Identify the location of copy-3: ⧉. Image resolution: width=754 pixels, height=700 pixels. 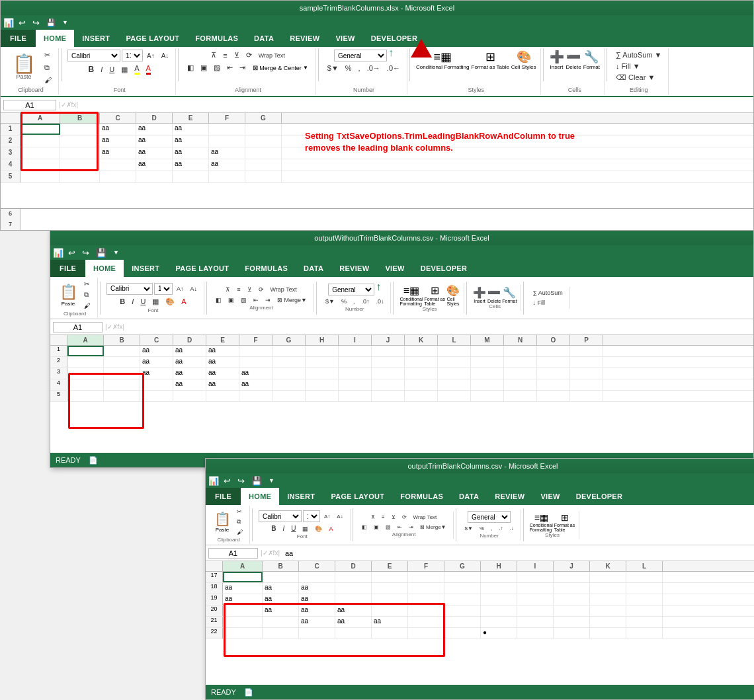
(239, 522).